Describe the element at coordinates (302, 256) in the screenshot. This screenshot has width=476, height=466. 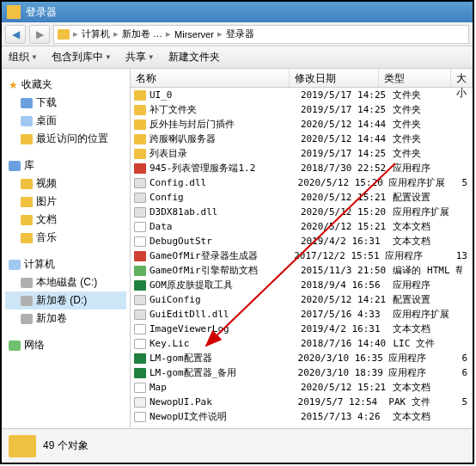
I see `file-row: GameOfMir登录器生成器2017/12/2 15:51应用程序13` at that location.